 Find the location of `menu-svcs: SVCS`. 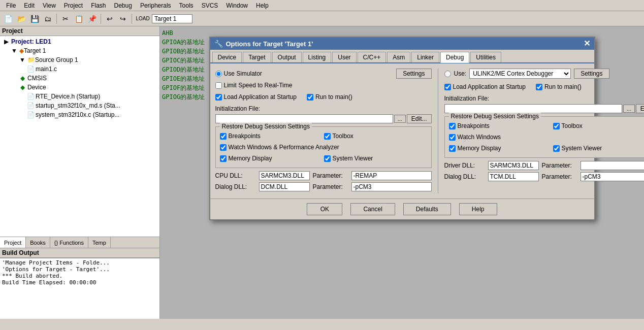

menu-svcs: SVCS is located at coordinates (210, 6).